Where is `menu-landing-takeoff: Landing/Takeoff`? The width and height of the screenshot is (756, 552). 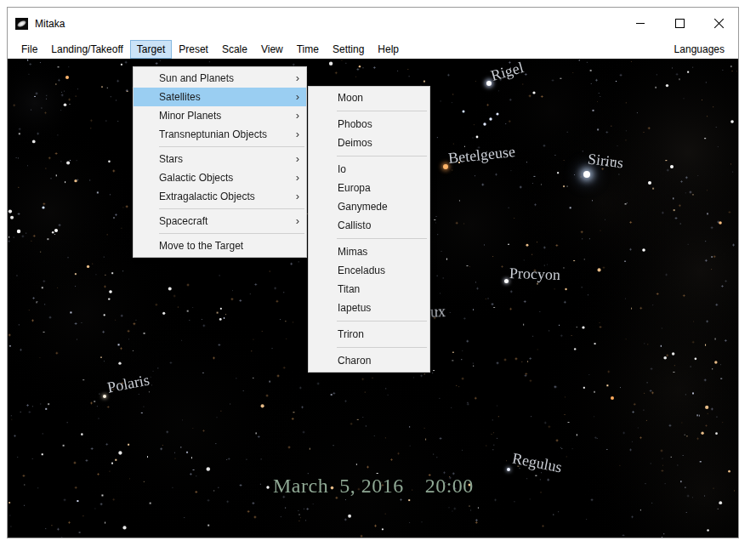
menu-landing-takeoff: Landing/Takeoff is located at coordinates (87, 49).